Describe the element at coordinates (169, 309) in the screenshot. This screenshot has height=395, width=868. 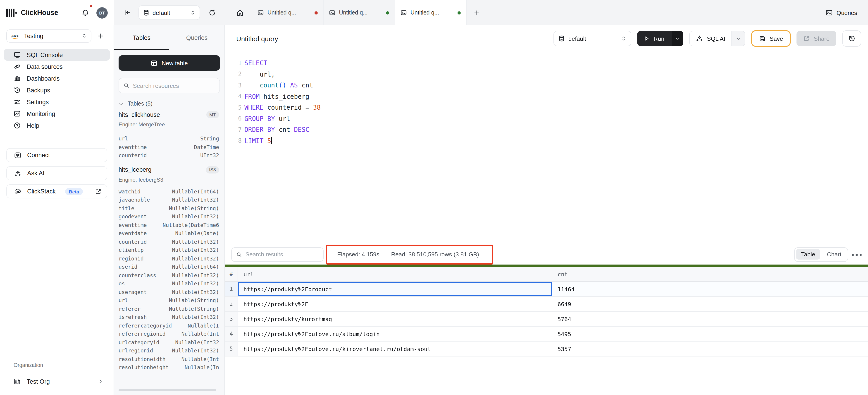
I see `column-row: referer Nullable(String)` at that location.